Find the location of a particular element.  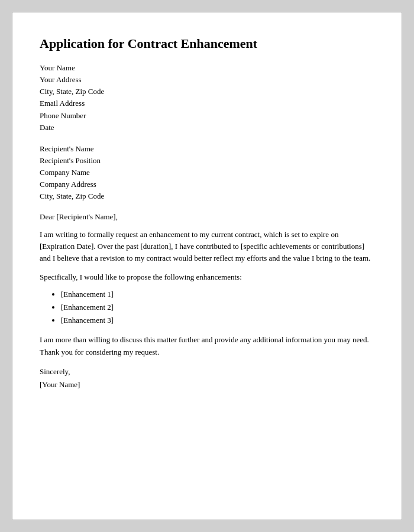

recipient-position: Recipient's Position is located at coordinates (207, 161).